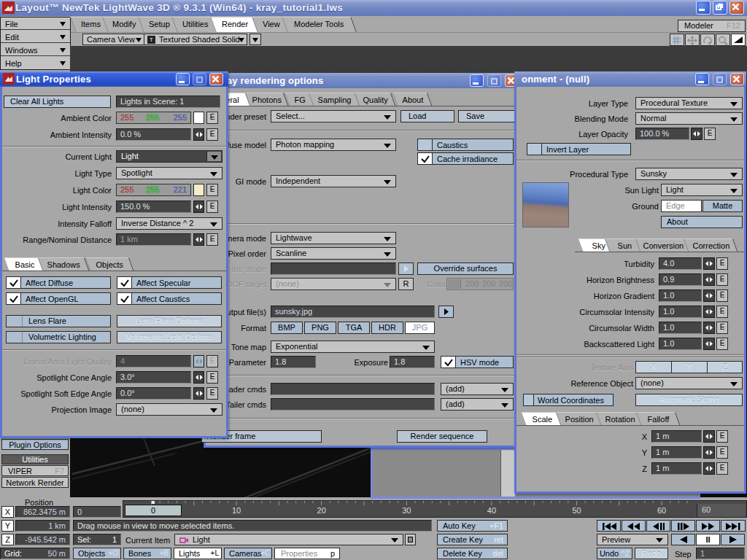 Image resolution: width=747 pixels, height=560 pixels. What do you see at coordinates (576, 510) in the screenshot?
I see `svg-text: 50` at bounding box center [576, 510].